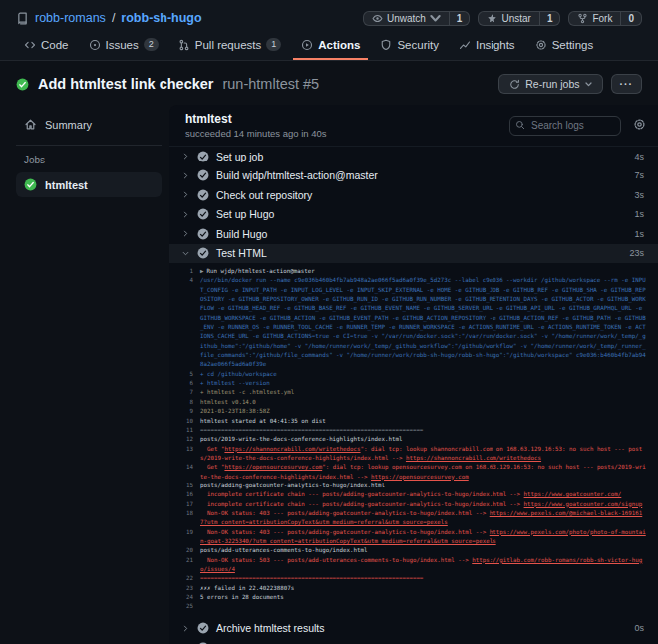 This screenshot has height=644, width=658. Describe the element at coordinates (241, 234) in the screenshot. I see `step-name: Build Hugo` at that location.